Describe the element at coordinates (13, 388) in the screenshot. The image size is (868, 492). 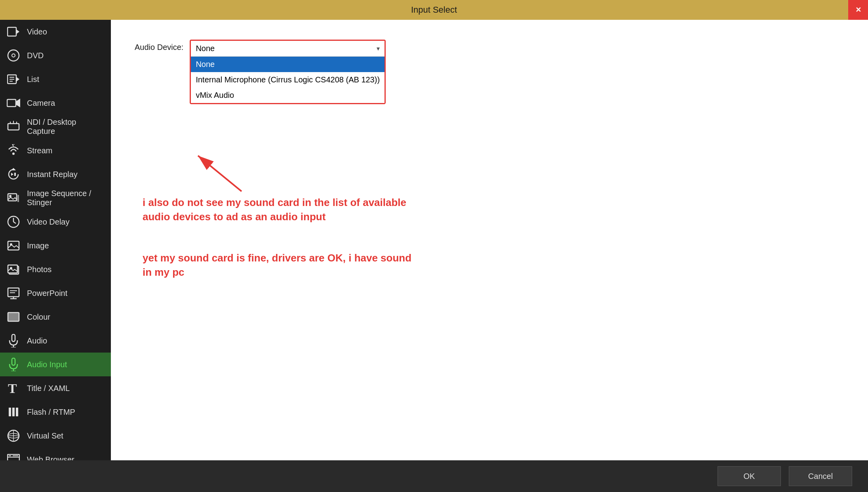
I see `svg-text: T` at that location.